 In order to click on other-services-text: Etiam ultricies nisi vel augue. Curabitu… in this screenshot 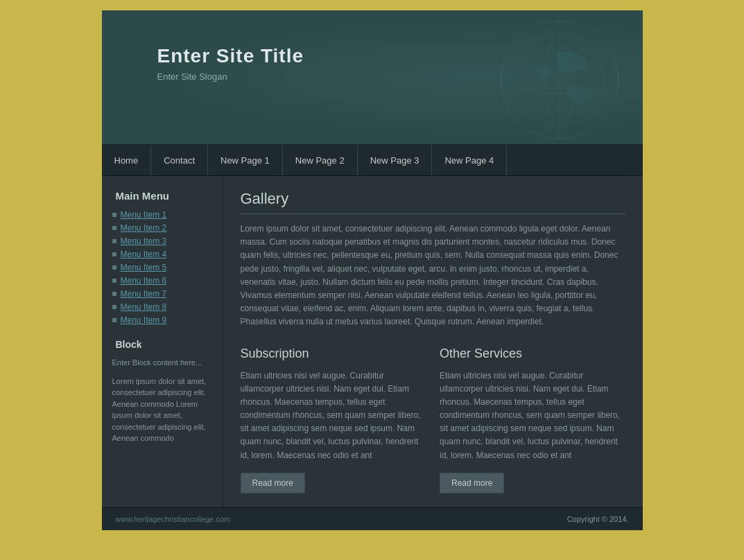, I will do `click(533, 416)`.